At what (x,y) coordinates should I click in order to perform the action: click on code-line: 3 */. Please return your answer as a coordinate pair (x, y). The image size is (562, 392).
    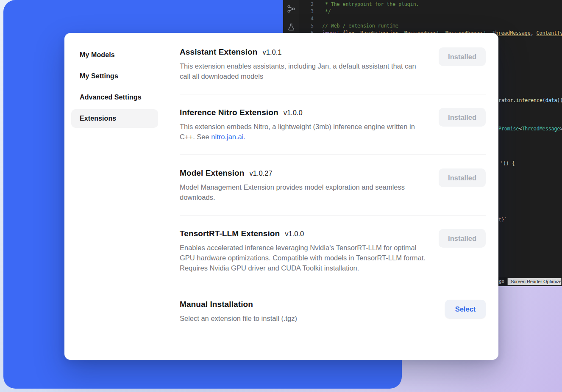
    Looking at the image, I should click on (431, 12).